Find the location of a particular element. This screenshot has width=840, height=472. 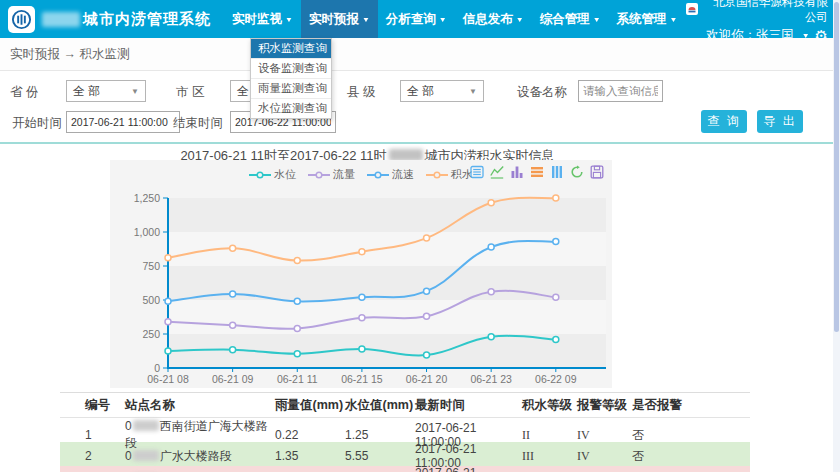

cell-rain: 0.22 is located at coordinates (310, 435).